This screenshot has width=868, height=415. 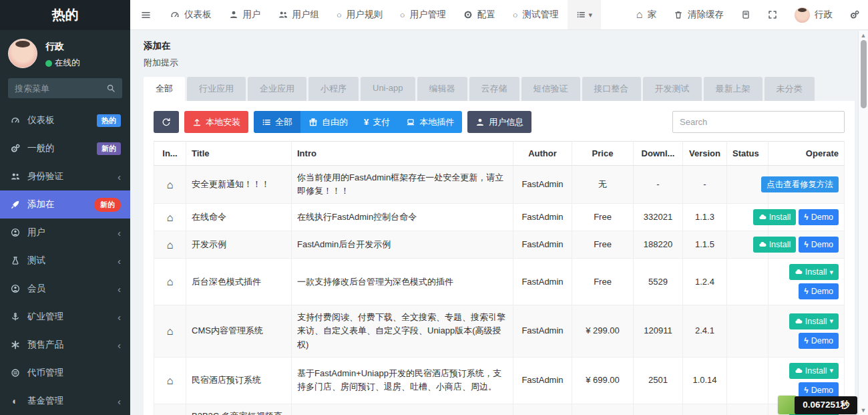 What do you see at coordinates (359, 15) in the screenshot?
I see `nav-link-用户规则: ○用户规则` at bounding box center [359, 15].